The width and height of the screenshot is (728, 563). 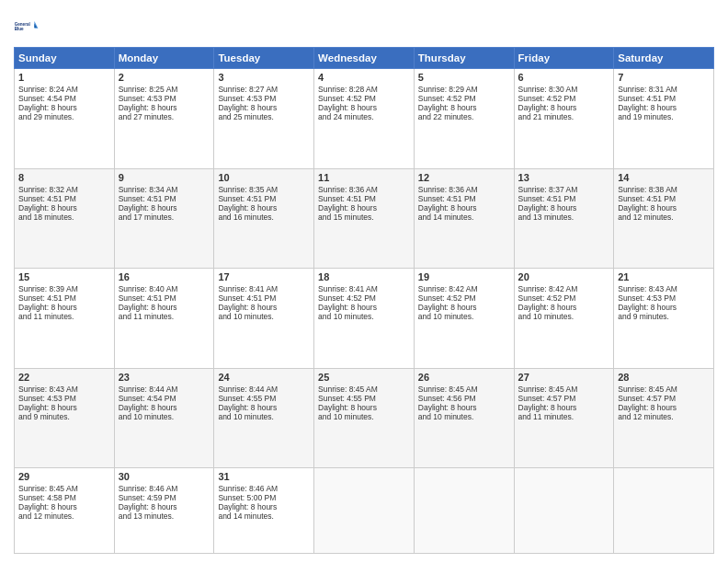 I want to click on day-info-line: Sunrise: 8:38 AM, so click(x=664, y=190).